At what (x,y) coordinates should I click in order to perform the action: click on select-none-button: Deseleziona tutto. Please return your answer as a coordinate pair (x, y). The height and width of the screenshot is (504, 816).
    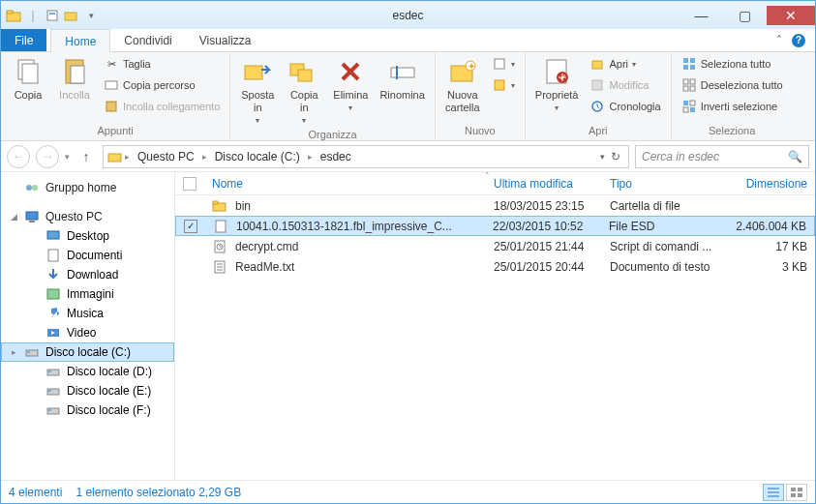
    Looking at the image, I should click on (732, 85).